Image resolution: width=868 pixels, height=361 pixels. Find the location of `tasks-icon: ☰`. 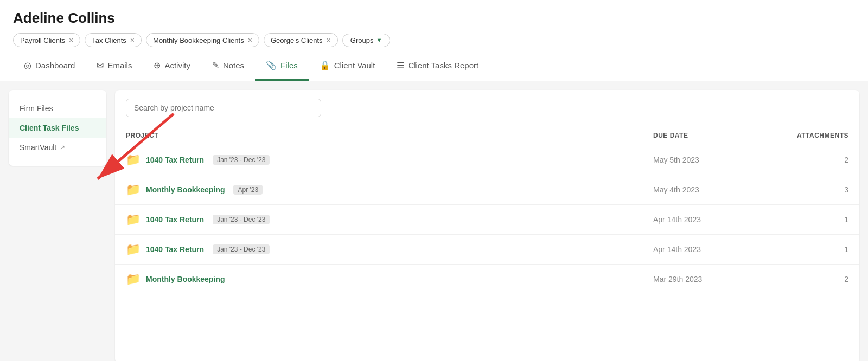

tasks-icon: ☰ is located at coordinates (400, 65).